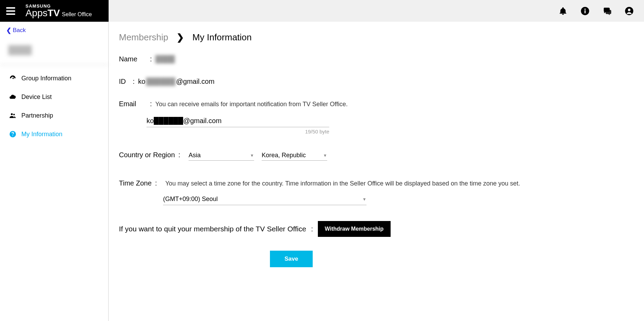 The width and height of the screenshot is (644, 321). Describe the element at coordinates (221, 156) in the screenshot. I see `continent-select: Asia ▼` at that location.